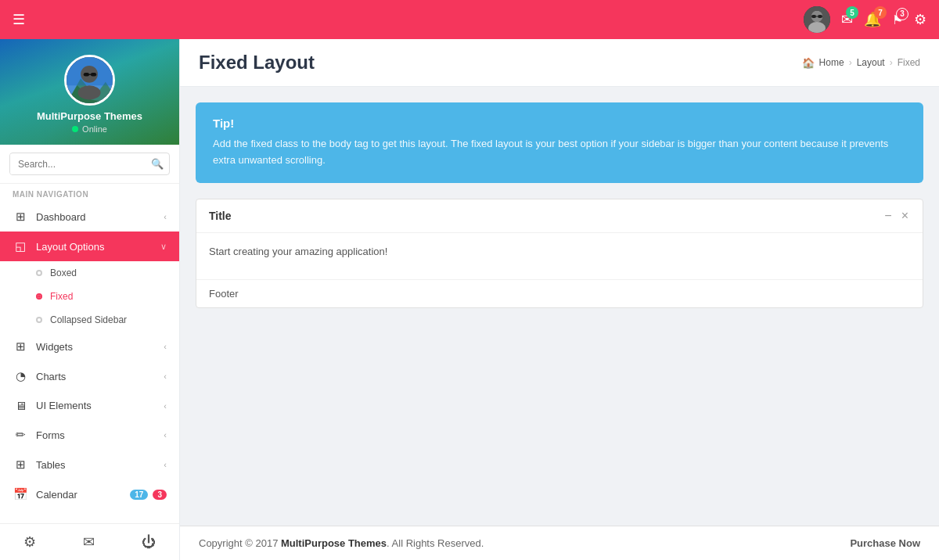  Describe the element at coordinates (20, 346) in the screenshot. I see `widgets-icon: ⊞` at that location.